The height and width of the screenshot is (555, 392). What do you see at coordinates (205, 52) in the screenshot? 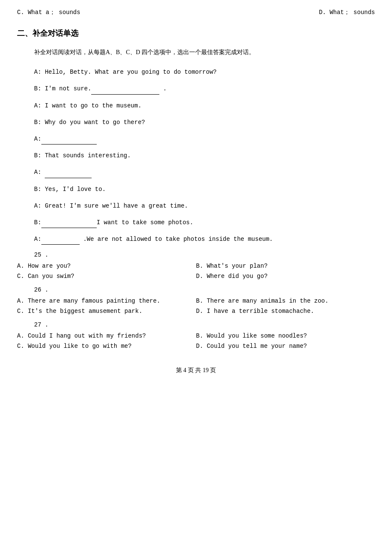
I see `section2-instruction: 补全对话阅读对话，从每题A、B、C、D 四个选项中，选出一个最佳答案完成对话。` at bounding box center [205, 52].